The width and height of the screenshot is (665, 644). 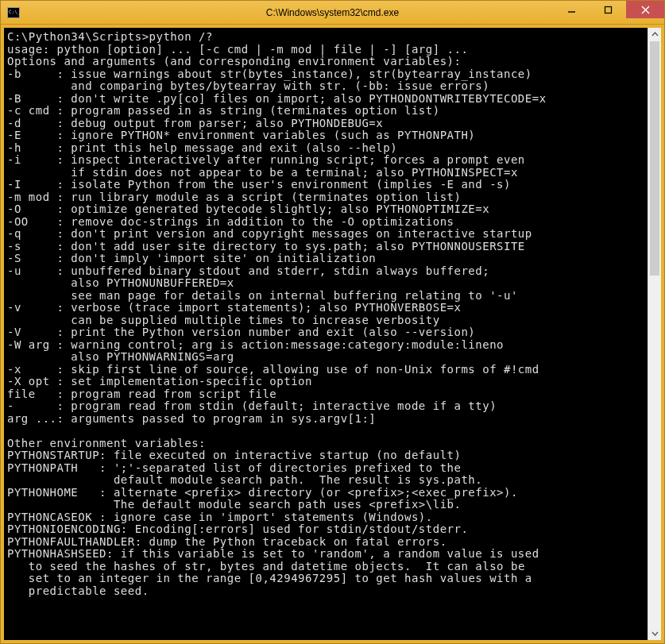 I want to click on scroll-down-button, so click(x=655, y=634).